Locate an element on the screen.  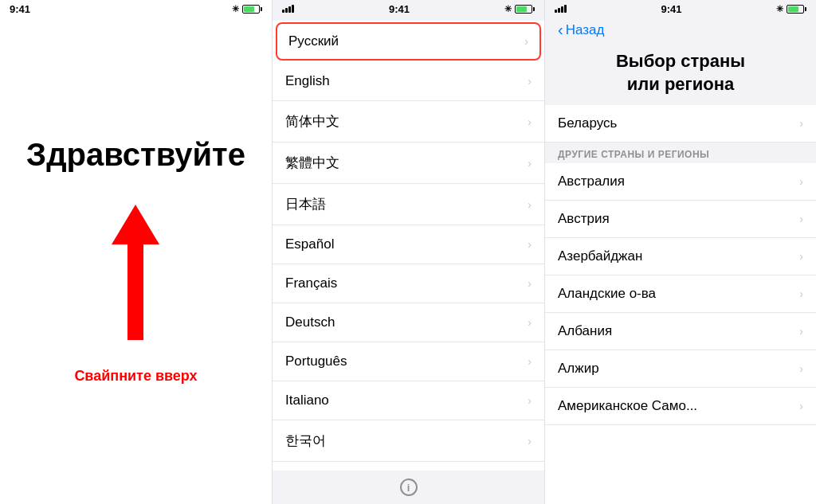
language-item-portuguese: Português › is located at coordinates (408, 361).